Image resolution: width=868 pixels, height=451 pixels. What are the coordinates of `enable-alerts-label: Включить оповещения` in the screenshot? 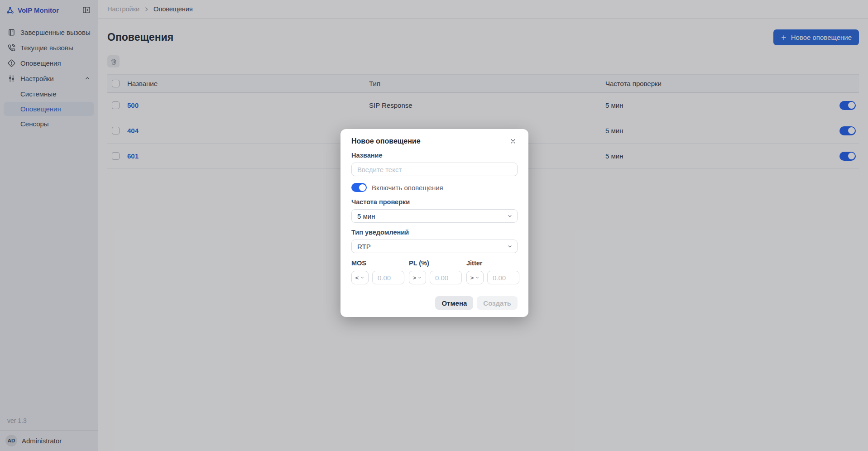 It's located at (408, 187).